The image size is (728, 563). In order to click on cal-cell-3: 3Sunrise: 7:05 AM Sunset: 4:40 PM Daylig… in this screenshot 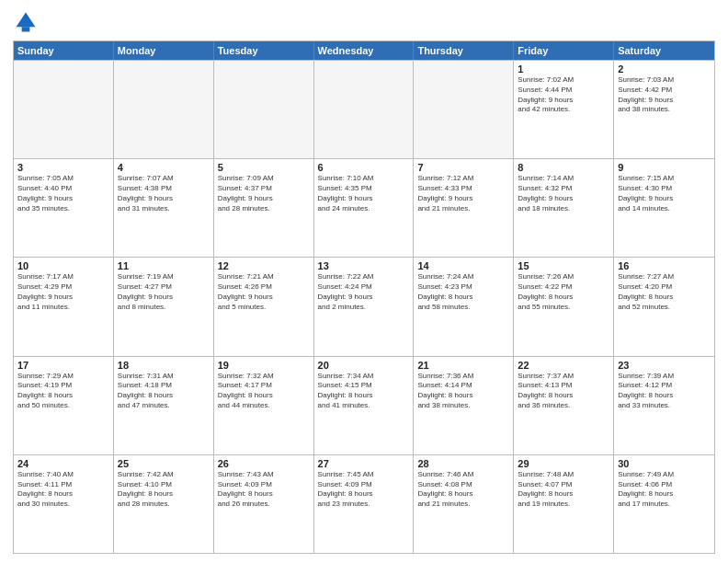, I will do `click(64, 208)`.